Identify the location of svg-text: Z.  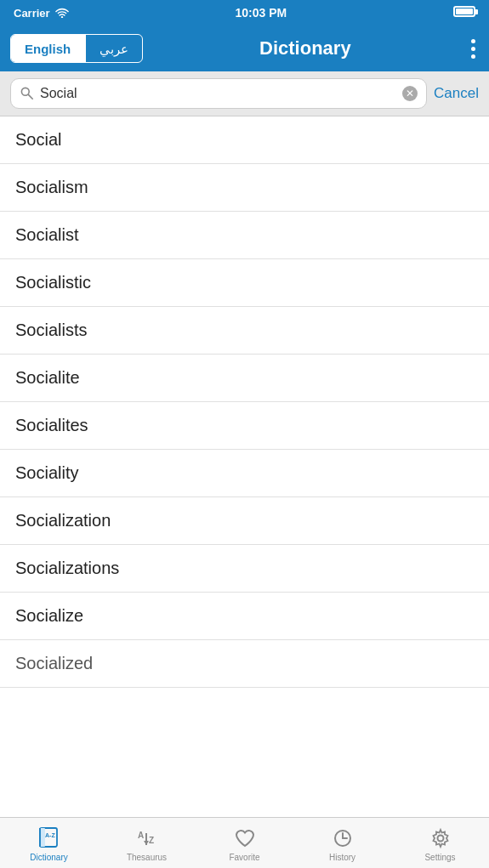
(151, 840).